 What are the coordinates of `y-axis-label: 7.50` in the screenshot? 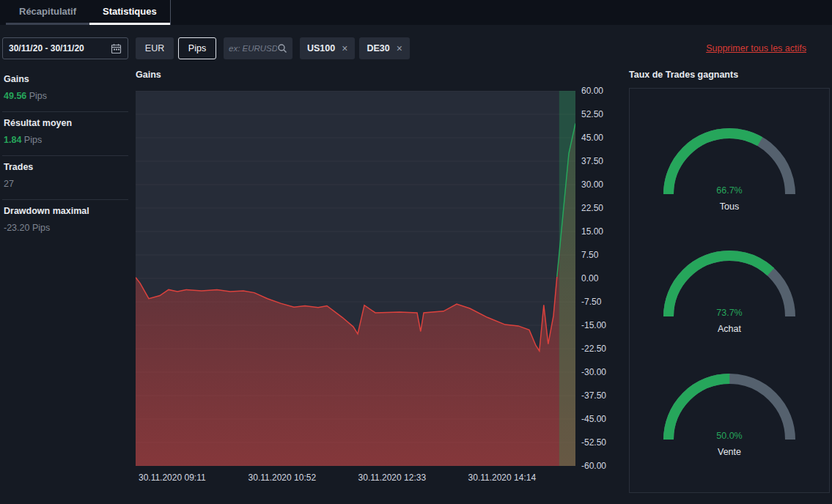 It's located at (589, 255).